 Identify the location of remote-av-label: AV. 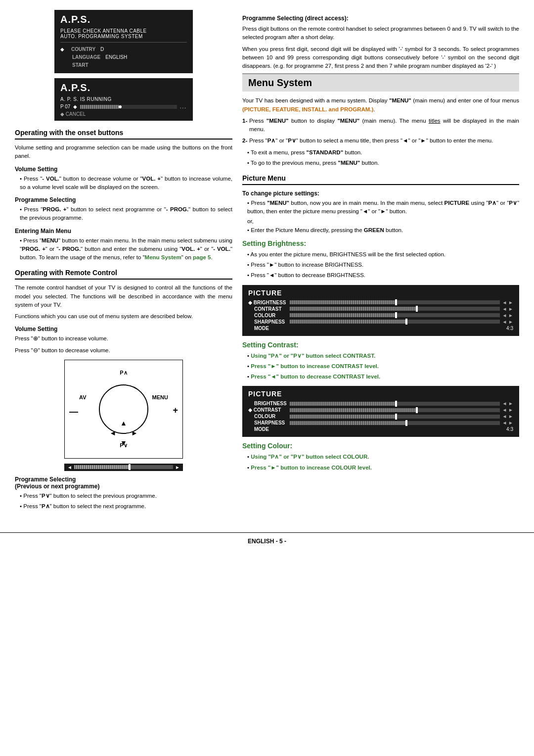
(83, 397).